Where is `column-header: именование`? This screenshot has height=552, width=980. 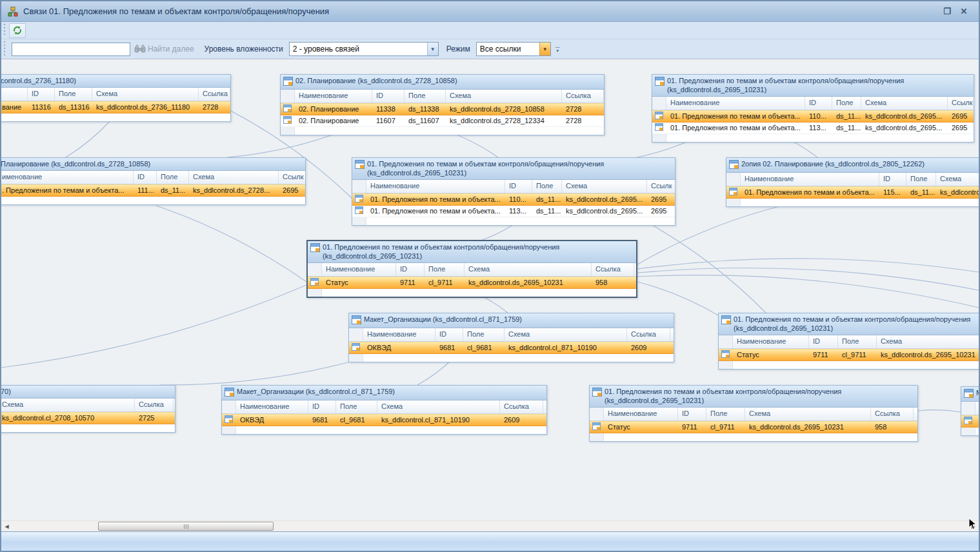
column-header: именование is located at coordinates (67, 177).